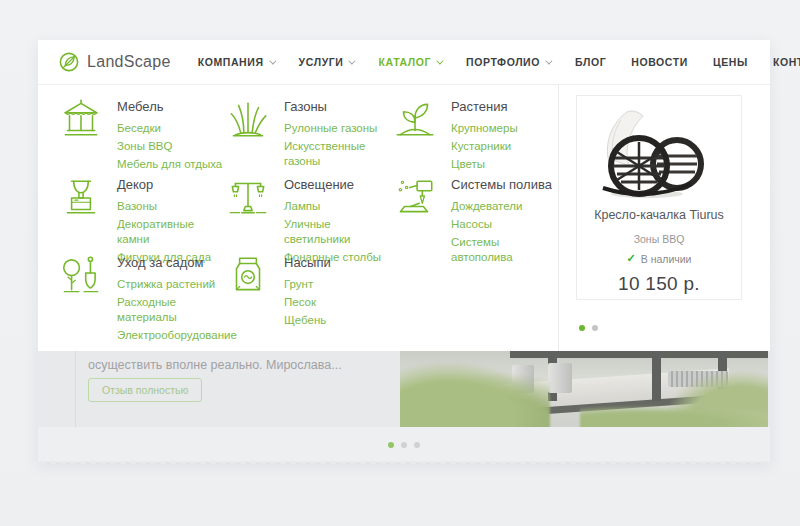 Image resolution: width=800 pixels, height=526 pixels. What do you see at coordinates (786, 62) in the screenshot?
I see `nav-item-contacts: КОНТАКТЫ` at bounding box center [786, 62].